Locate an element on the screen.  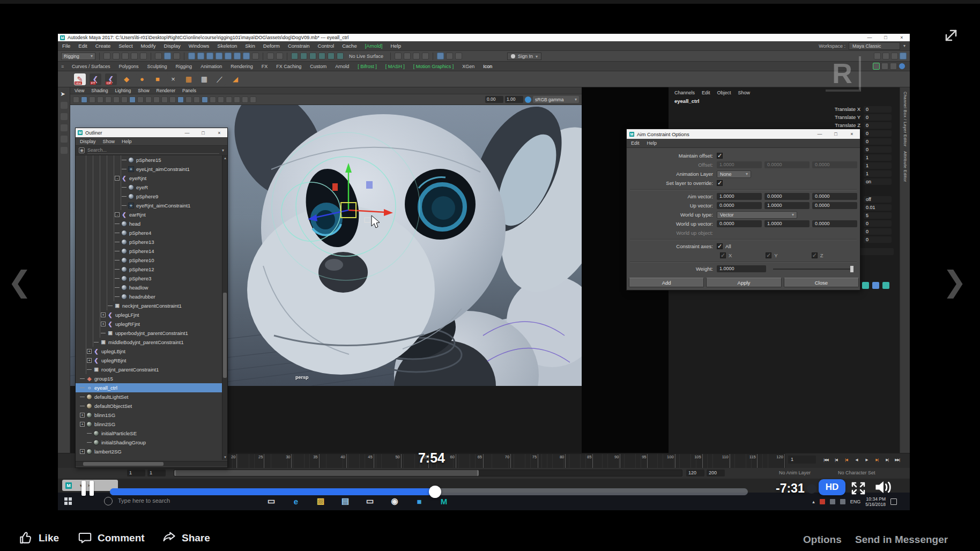
snap-point-icon is located at coordinates (313, 56).